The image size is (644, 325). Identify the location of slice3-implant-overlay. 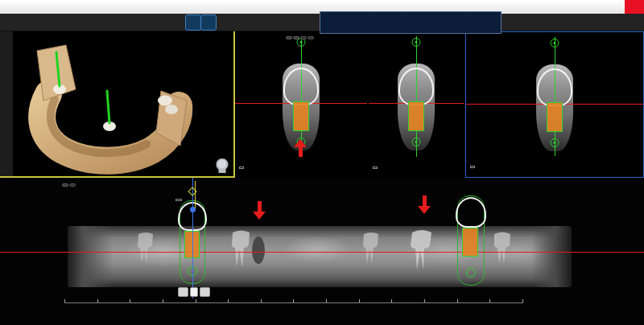
(555, 117).